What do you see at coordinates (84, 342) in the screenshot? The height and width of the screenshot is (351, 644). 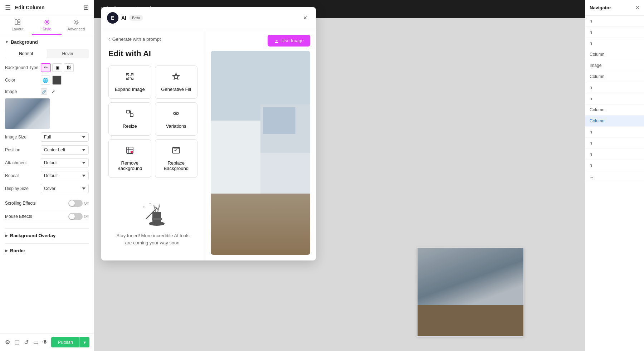 I see `publish-dropdown-button: ▼` at bounding box center [84, 342].